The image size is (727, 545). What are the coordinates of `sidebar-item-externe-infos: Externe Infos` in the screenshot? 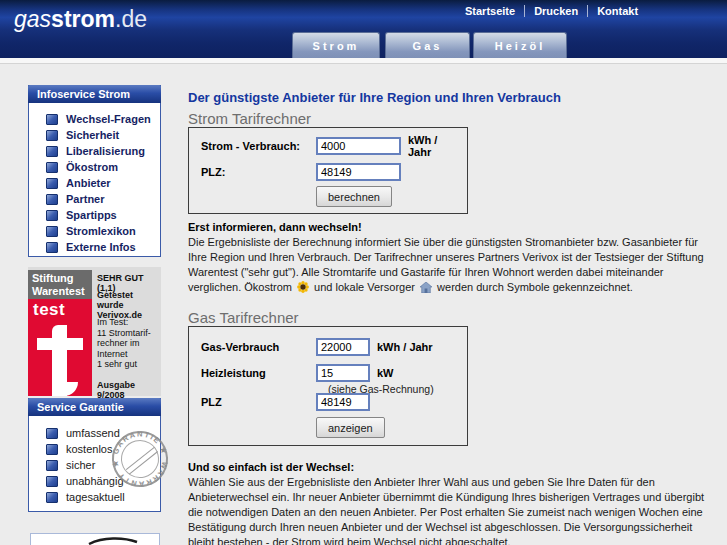 It's located at (94, 247).